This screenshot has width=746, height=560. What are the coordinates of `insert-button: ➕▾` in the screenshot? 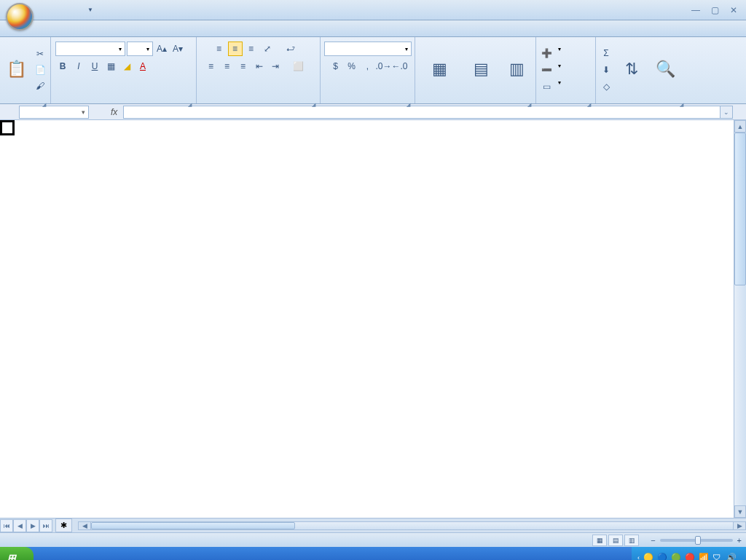 It's located at (550, 53).